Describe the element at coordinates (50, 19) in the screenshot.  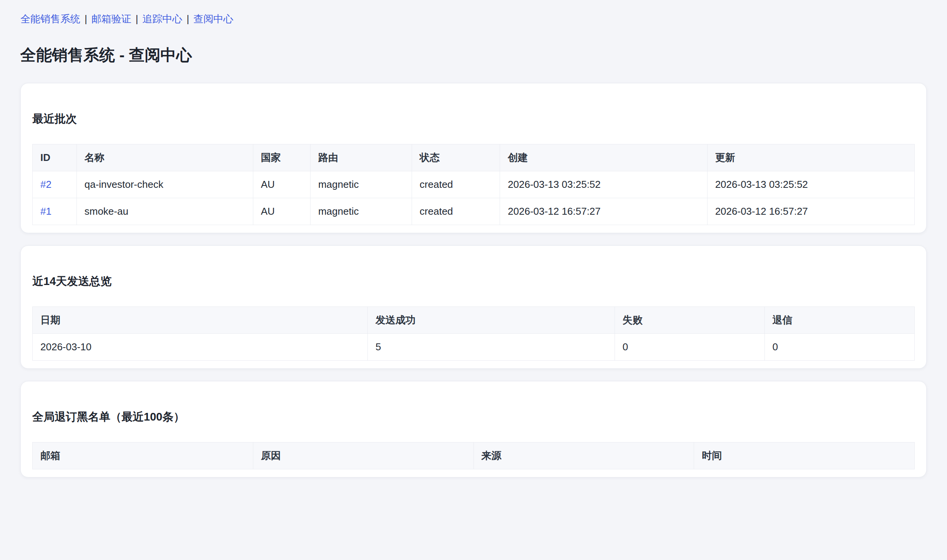
I see `nav-link-sales-system: 全能销售系统` at that location.